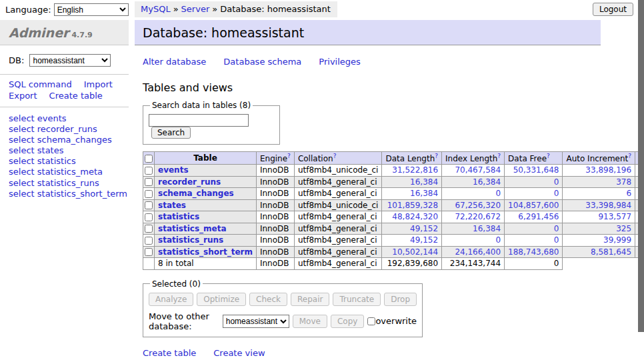 The width and height of the screenshot is (644, 362). What do you see at coordinates (400, 299) in the screenshot?
I see `drop-button: Drop` at bounding box center [400, 299].